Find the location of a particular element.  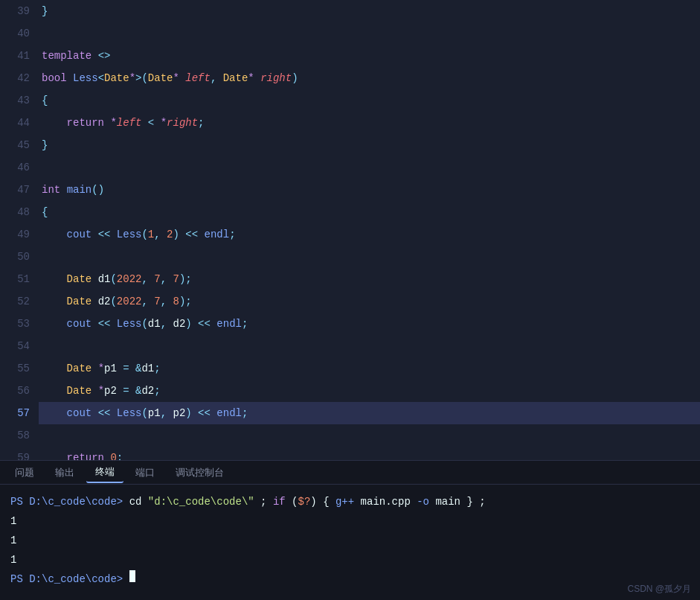

code-line-45: } is located at coordinates (369, 145).